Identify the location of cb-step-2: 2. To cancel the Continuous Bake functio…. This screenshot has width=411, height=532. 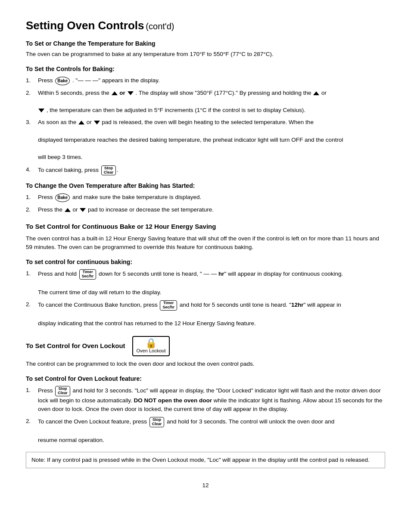
(206, 314).